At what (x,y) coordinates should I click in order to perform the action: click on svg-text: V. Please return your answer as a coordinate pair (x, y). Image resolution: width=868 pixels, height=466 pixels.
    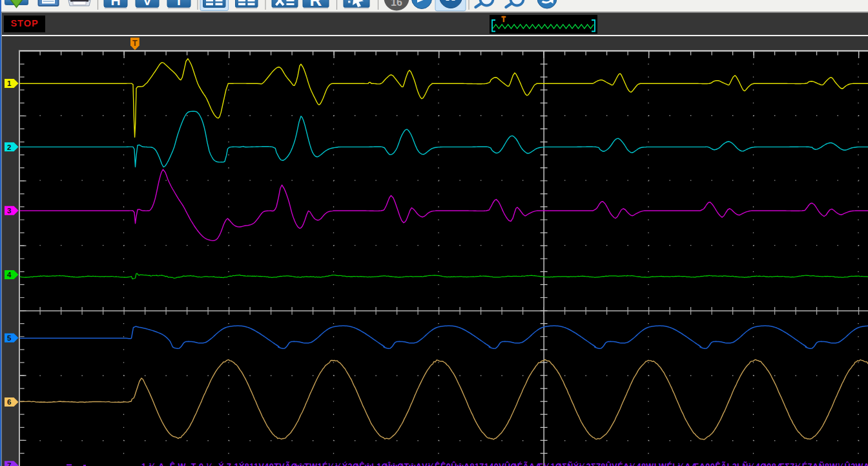
    Looking at the image, I should click on (147, 4).